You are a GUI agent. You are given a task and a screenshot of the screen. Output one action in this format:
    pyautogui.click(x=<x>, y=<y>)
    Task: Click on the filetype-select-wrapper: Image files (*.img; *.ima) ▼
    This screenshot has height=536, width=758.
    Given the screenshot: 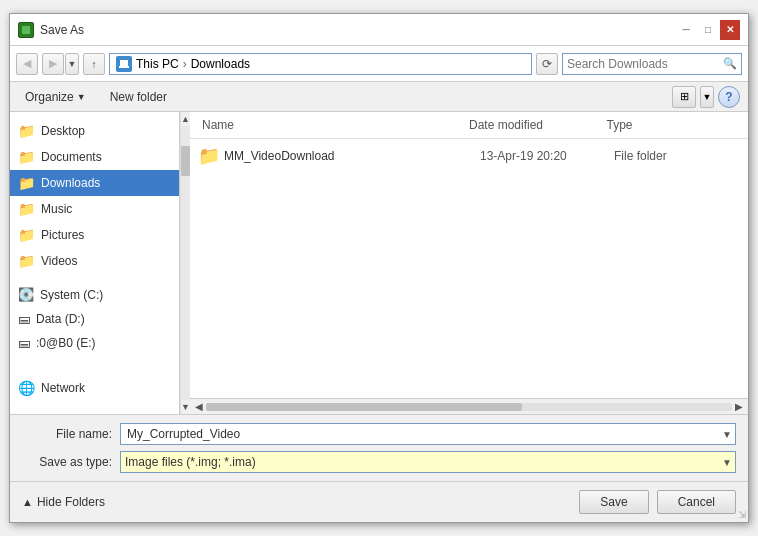 What is the action you would take?
    pyautogui.click(x=428, y=462)
    